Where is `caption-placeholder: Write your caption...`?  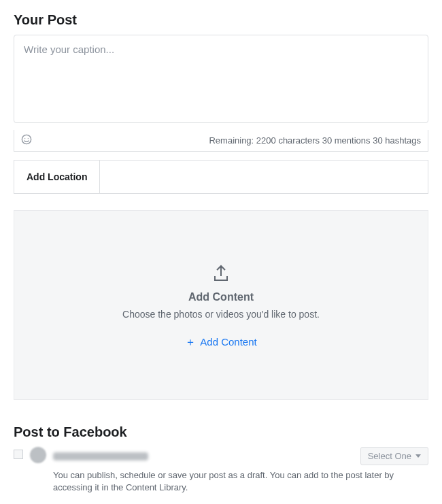 caption-placeholder: Write your caption... is located at coordinates (69, 49).